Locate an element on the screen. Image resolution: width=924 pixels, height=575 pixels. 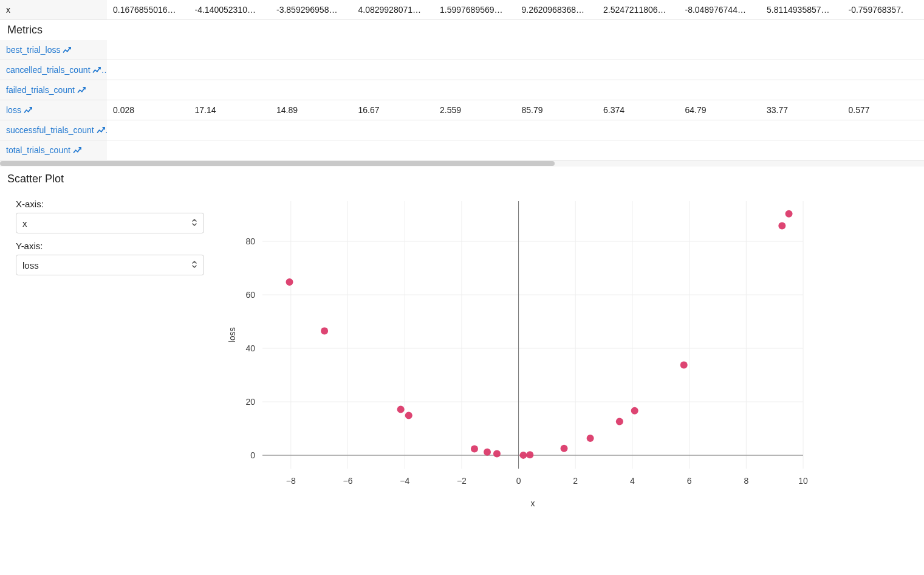
metric-row: best_trial_loss is located at coordinates (462, 50).